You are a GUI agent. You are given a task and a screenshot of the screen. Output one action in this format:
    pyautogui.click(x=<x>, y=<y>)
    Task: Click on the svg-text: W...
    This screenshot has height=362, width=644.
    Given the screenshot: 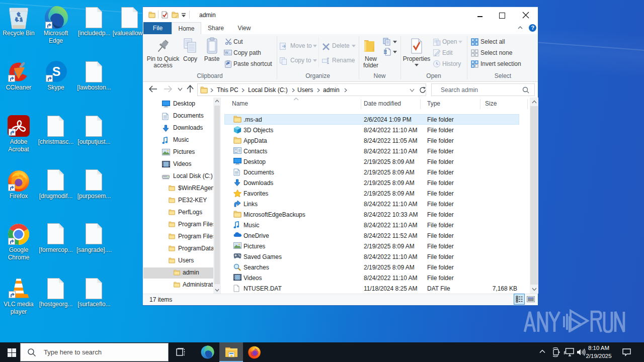 What is the action you would take?
    pyautogui.click(x=228, y=52)
    